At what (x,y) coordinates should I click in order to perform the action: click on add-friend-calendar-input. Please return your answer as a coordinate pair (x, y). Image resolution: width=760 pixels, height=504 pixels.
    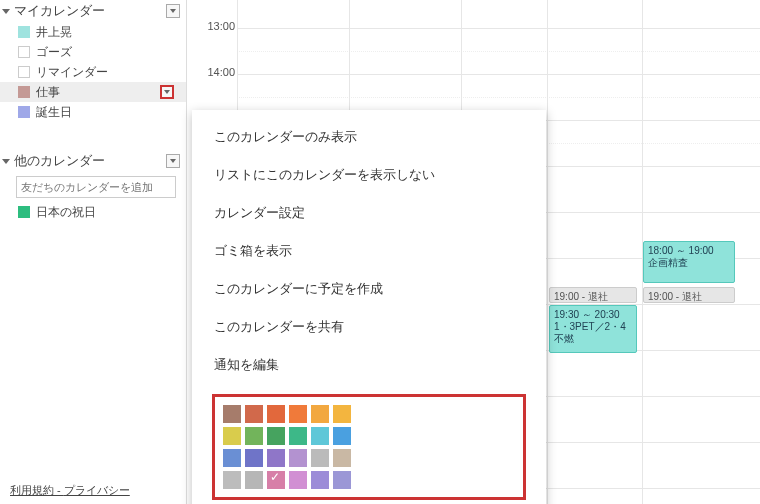
    Looking at the image, I should click on (96, 187).